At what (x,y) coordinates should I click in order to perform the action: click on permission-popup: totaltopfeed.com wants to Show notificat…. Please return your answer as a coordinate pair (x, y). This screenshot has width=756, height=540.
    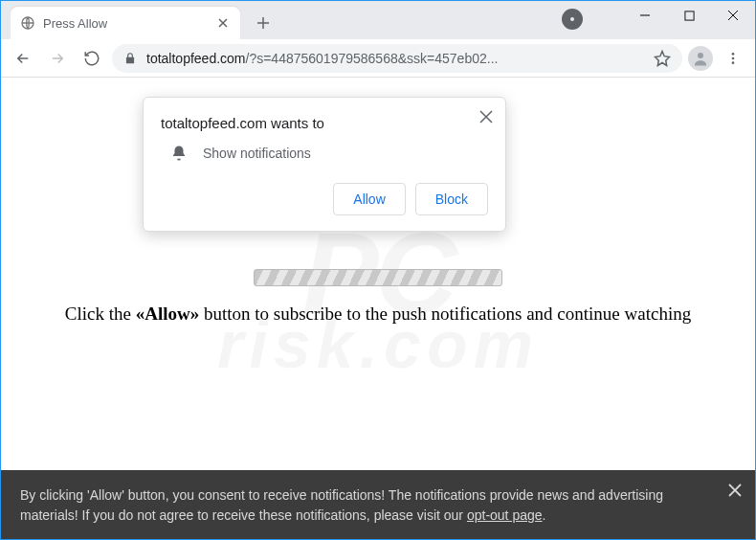
    Looking at the image, I should click on (324, 165).